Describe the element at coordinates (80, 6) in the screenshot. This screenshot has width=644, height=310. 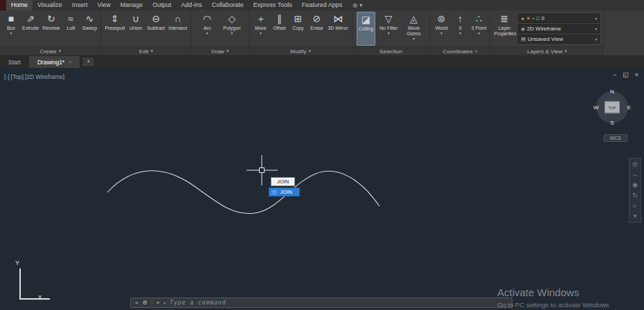
I see `ribbon-tab-insert: Insert` at that location.